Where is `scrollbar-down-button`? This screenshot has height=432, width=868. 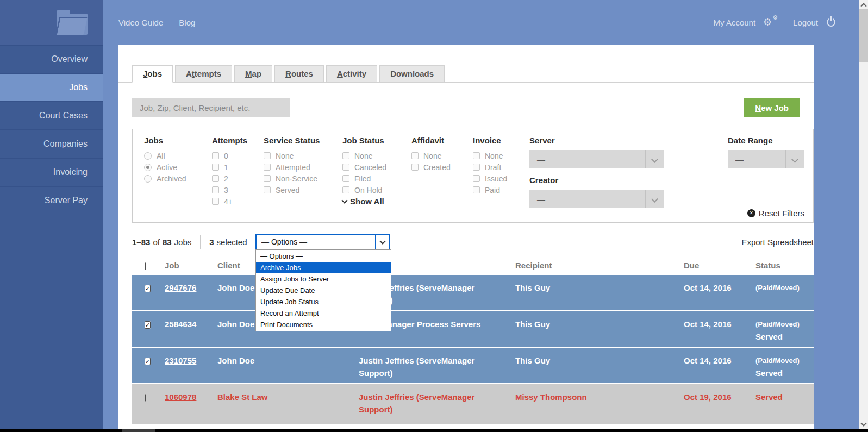
scrollbar-down-button is located at coordinates (864, 424).